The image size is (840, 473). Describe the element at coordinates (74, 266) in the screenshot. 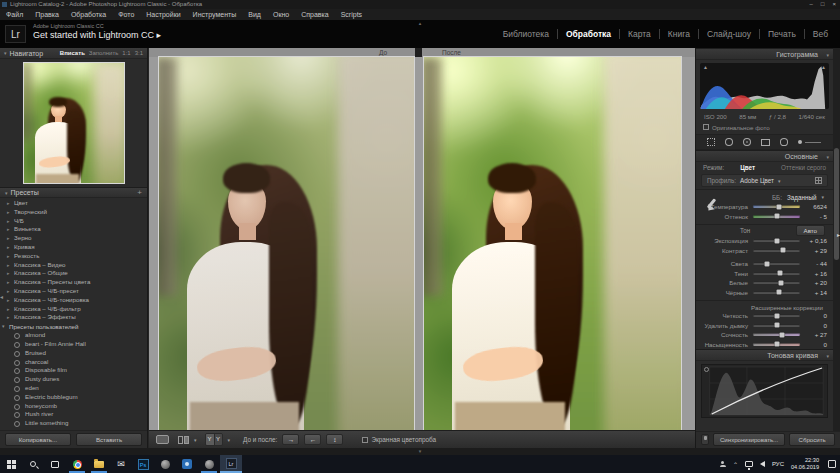

I see `preset-group: Классика – Видео` at that location.